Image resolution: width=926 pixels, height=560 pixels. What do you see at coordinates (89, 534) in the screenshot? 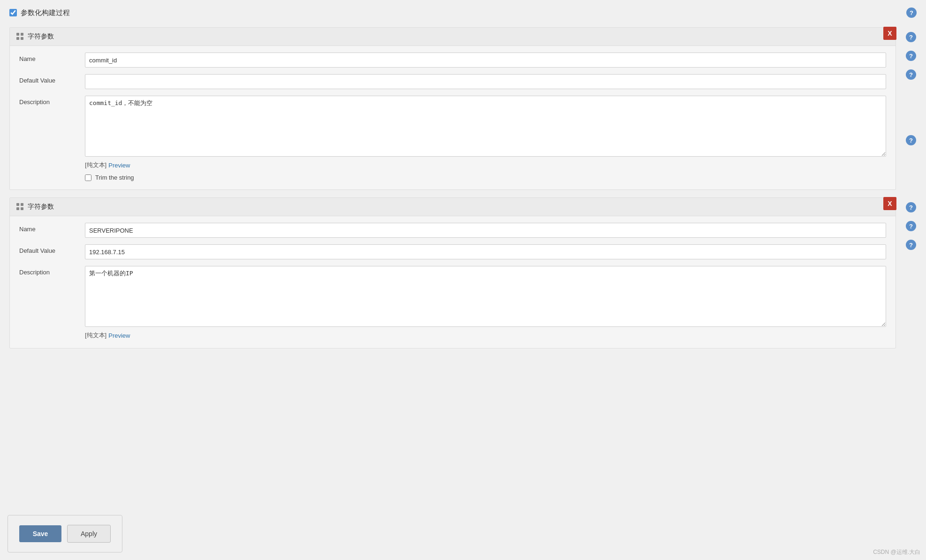
I see `apply-button: Apply` at bounding box center [89, 534].